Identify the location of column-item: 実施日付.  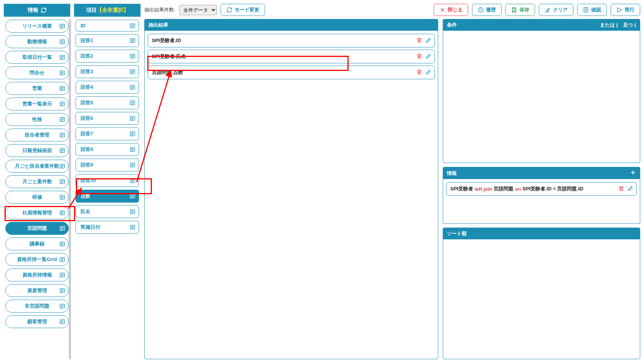
(107, 227).